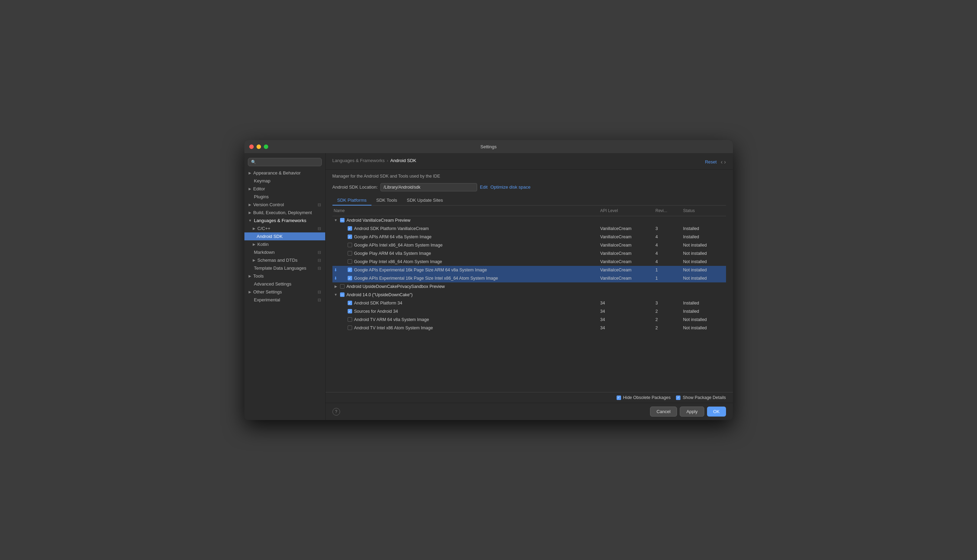 The height and width of the screenshot is (560, 977). I want to click on tab-sdk-platforms: SDK Platforms, so click(352, 200).